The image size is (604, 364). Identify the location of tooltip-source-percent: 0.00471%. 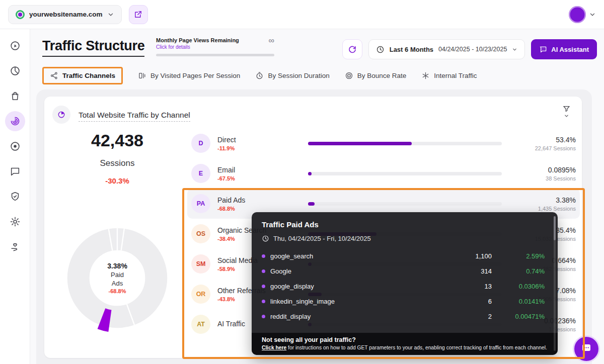
(518, 317).